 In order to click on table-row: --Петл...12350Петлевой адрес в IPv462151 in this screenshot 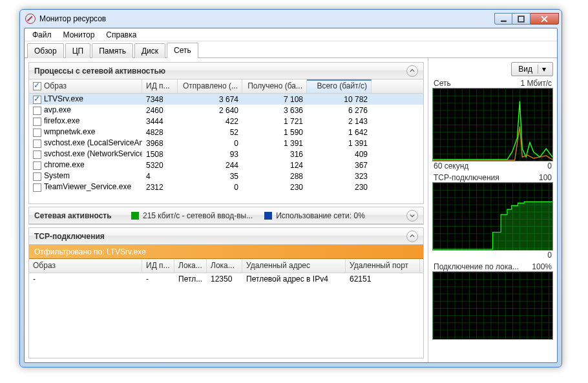, I will do `click(226, 279)`.